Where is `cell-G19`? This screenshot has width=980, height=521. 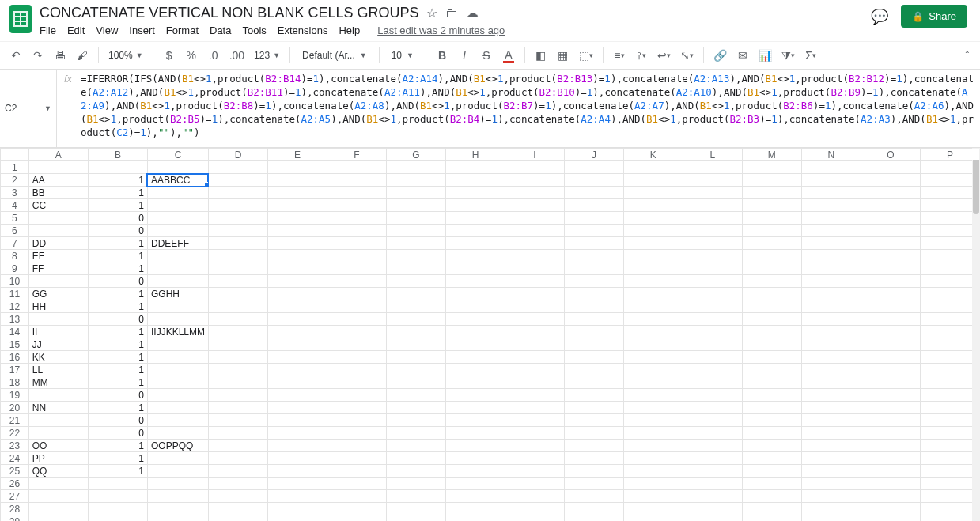 cell-G19 is located at coordinates (416, 395).